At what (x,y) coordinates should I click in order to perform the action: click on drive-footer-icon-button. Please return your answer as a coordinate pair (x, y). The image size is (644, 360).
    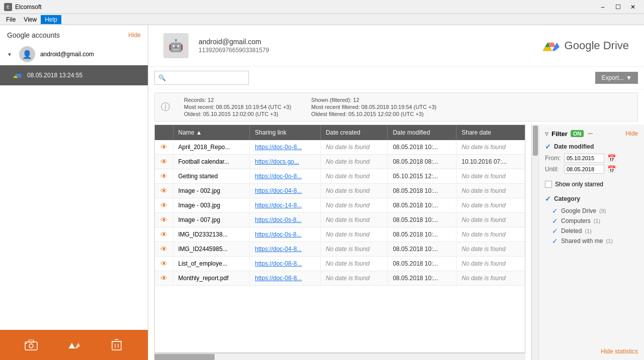
    Looking at the image, I should click on (74, 345).